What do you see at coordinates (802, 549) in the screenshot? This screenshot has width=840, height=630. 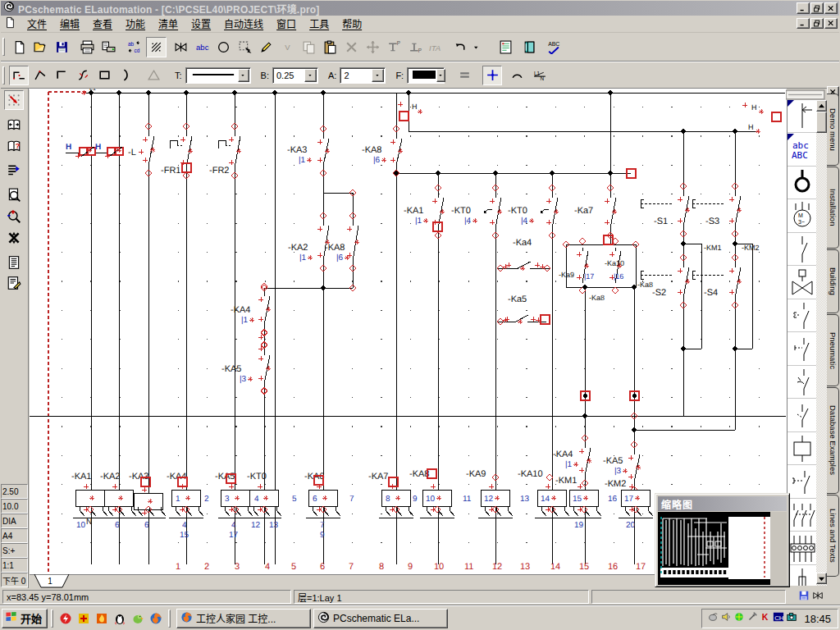 I see `palette-symbol-terminal-strip` at bounding box center [802, 549].